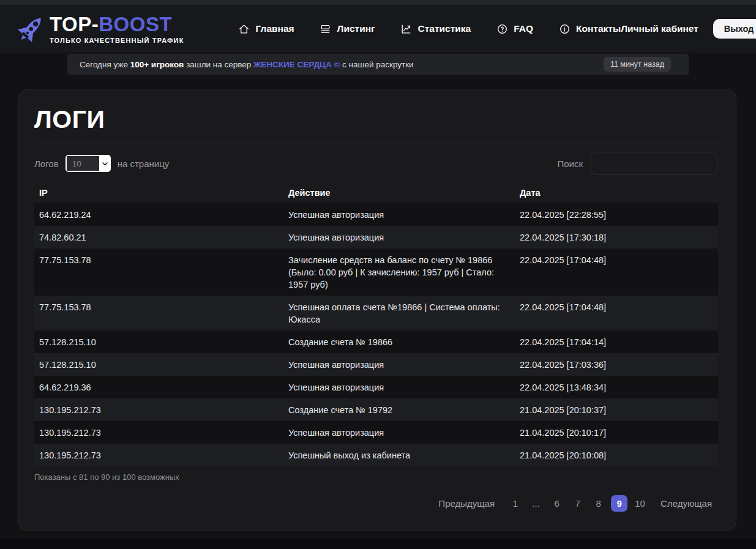  Describe the element at coordinates (378, 543) in the screenshot. I see `footer-strip` at that location.